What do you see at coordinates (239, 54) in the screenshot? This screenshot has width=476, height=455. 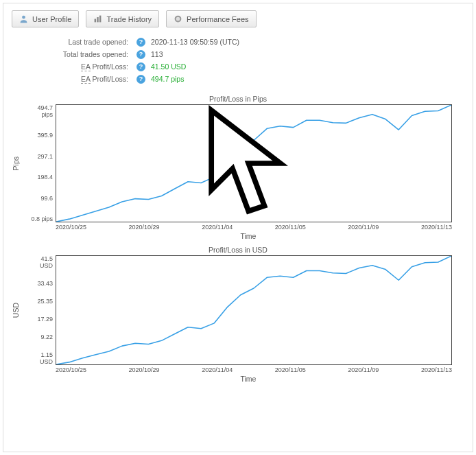 I see `row-total-trades-opened: Total trades opened: ? 113` at bounding box center [239, 54].